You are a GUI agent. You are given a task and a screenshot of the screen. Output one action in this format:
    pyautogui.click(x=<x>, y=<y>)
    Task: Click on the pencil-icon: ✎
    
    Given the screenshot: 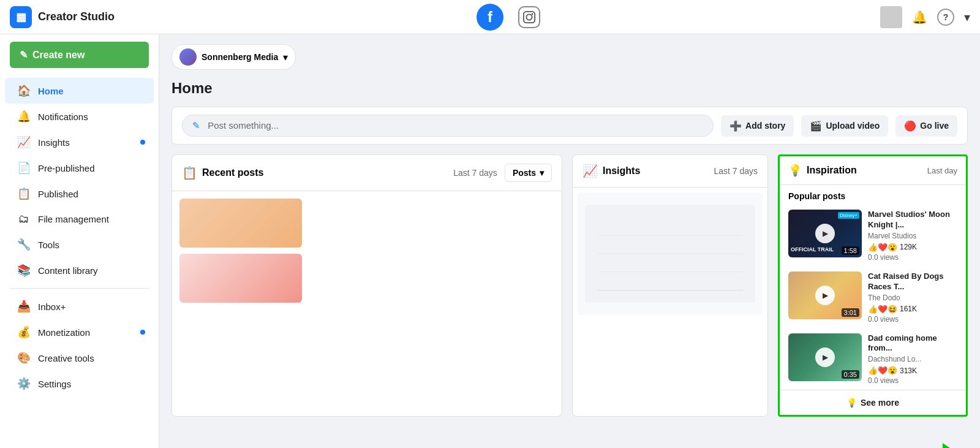 What is the action you would take?
    pyautogui.click(x=23, y=55)
    